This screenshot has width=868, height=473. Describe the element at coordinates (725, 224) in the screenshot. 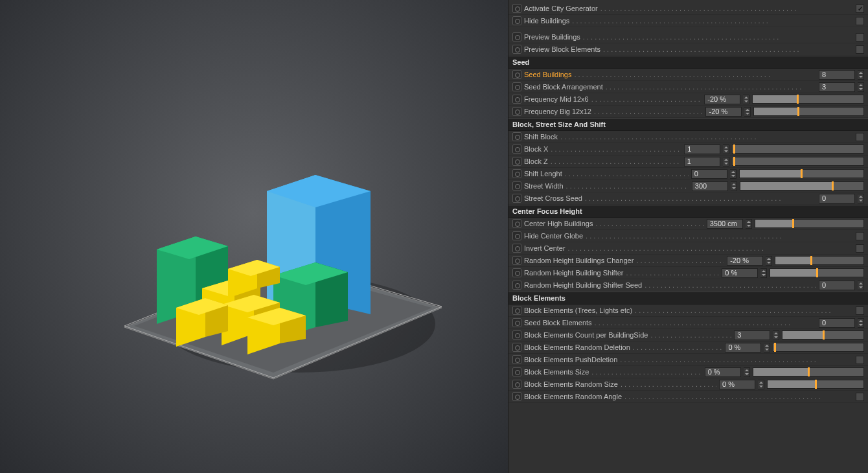

I see `value-input: 3500 cm` at that location.